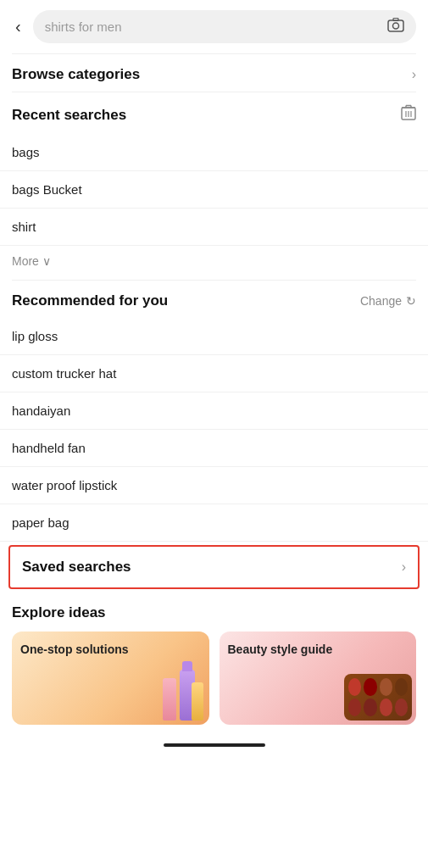 The width and height of the screenshot is (428, 868). What do you see at coordinates (214, 27) in the screenshot?
I see `top-bar: ‹ shirts for men` at bounding box center [214, 27].